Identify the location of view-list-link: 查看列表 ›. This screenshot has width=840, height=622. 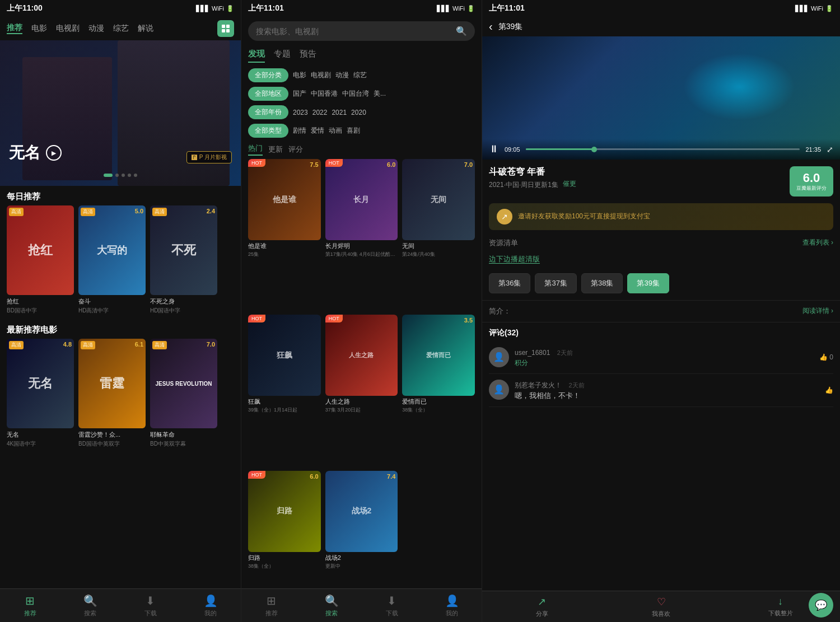
(818, 243).